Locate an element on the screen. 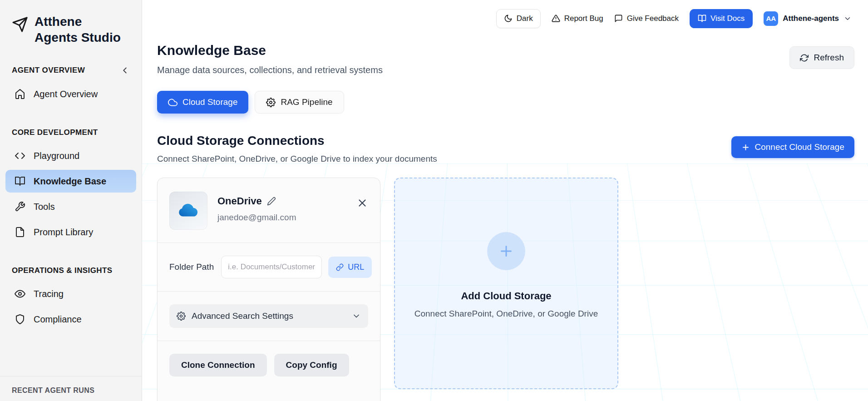 Image resolution: width=868 pixels, height=401 pixels. folder-path-input is located at coordinates (271, 267).